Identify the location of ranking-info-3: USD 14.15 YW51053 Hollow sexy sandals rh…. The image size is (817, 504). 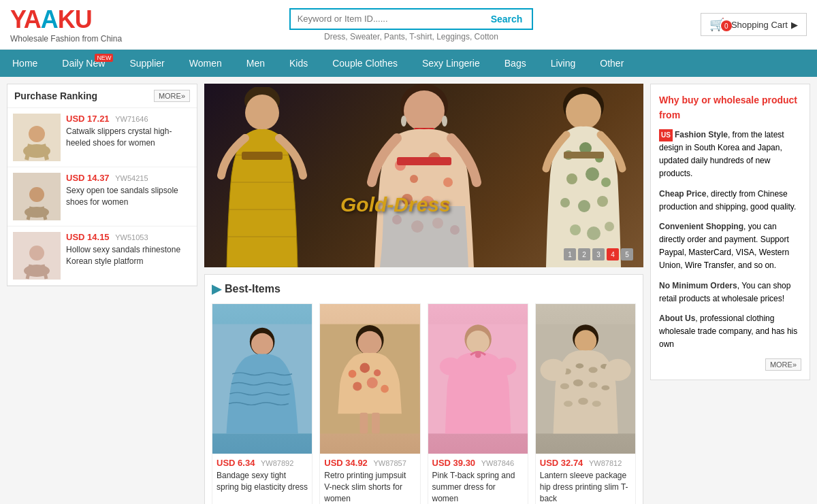
(129, 250).